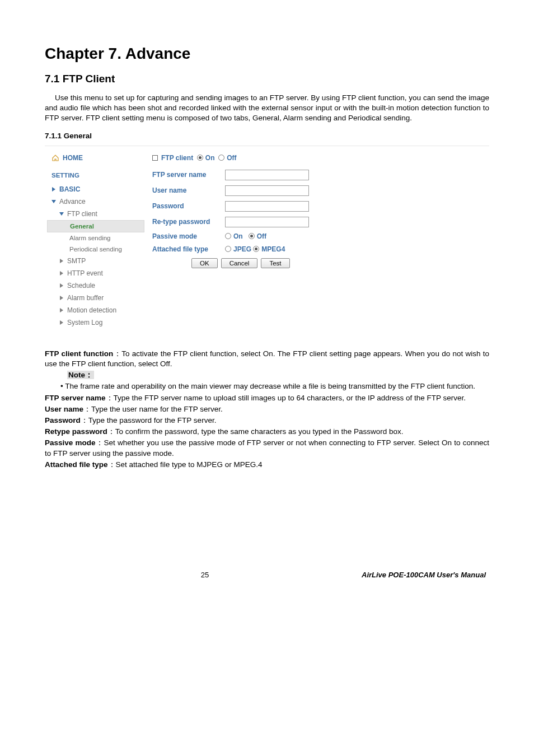 The image size is (534, 756). What do you see at coordinates (189, 175) in the screenshot?
I see `server-name-label: FTP server name` at bounding box center [189, 175].